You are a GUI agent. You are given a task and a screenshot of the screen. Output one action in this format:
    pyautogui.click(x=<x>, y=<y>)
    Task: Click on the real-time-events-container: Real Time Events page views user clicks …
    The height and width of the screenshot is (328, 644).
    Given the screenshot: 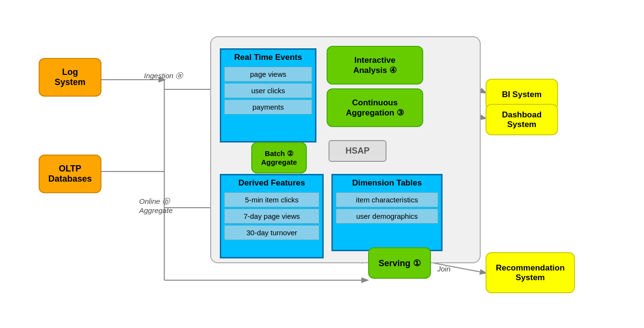 What is the action you would take?
    pyautogui.click(x=268, y=96)
    